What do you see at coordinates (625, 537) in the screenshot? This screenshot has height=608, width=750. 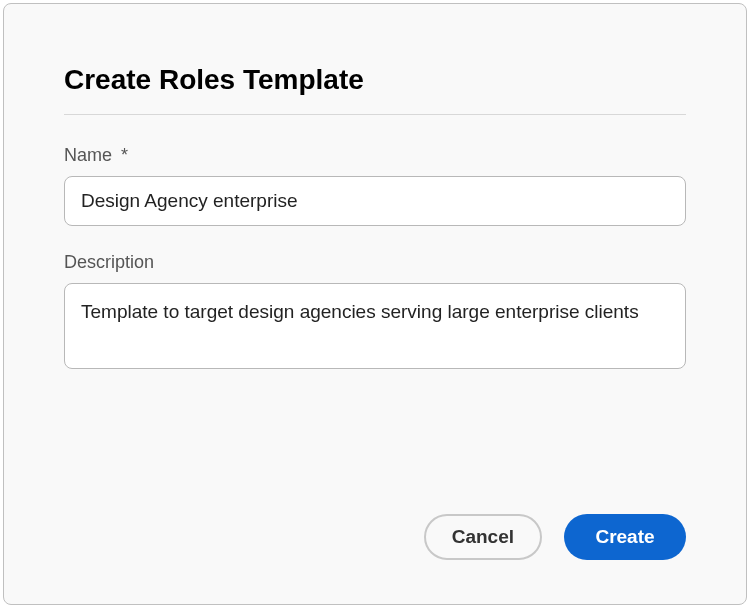 I see `create-button: Create` at bounding box center [625, 537].